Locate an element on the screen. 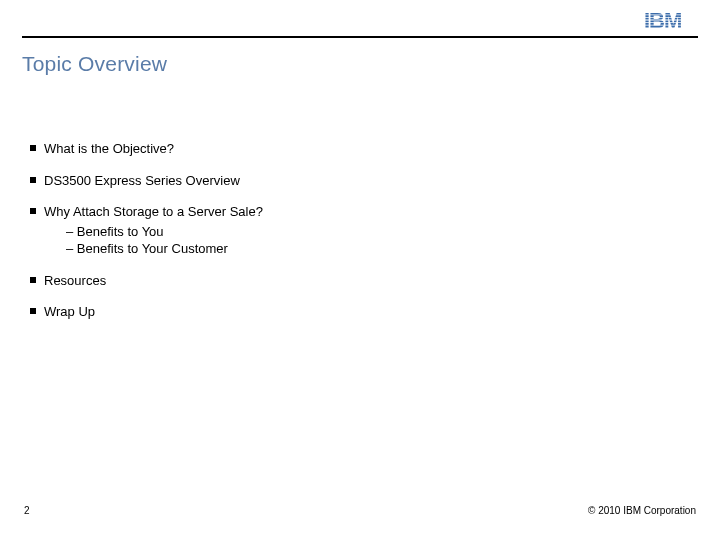 The width and height of the screenshot is (720, 540). list-item-label: Wrap Up is located at coordinates (70, 312).